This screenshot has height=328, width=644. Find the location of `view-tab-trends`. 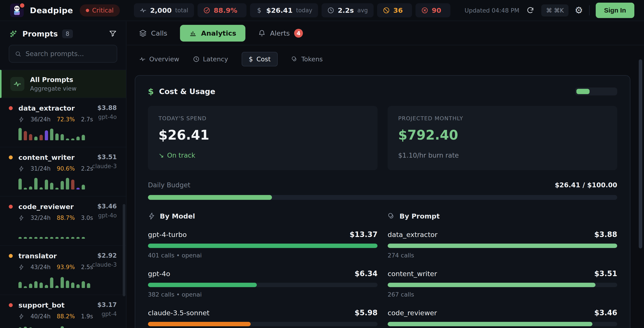

view-tab-trends is located at coordinates (596, 92).